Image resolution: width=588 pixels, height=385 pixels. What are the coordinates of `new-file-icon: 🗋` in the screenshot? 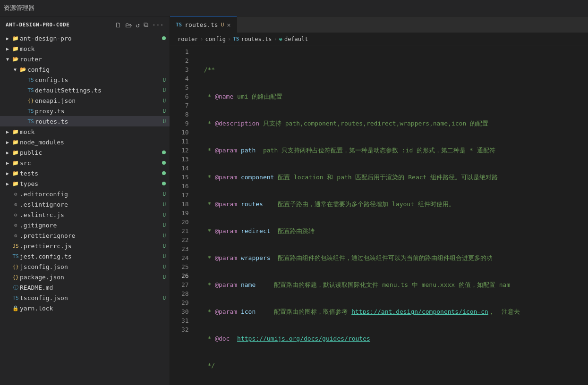 It's located at (118, 25).